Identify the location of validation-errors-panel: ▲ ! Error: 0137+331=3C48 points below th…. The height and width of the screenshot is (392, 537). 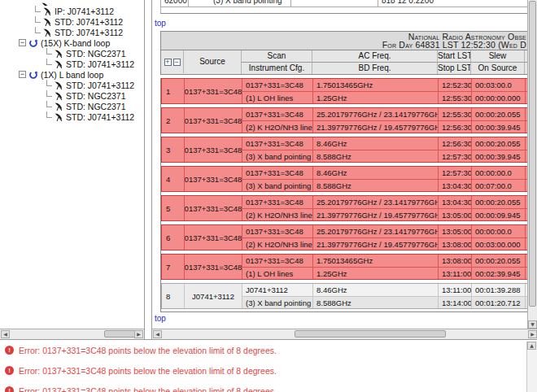
(268, 366).